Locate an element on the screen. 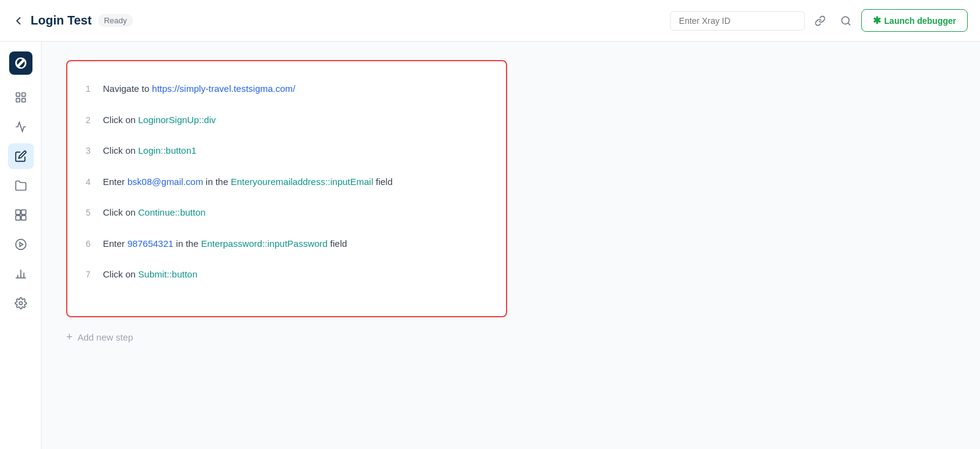 This screenshot has height=449, width=980. step-number: 2 is located at coordinates (94, 120).